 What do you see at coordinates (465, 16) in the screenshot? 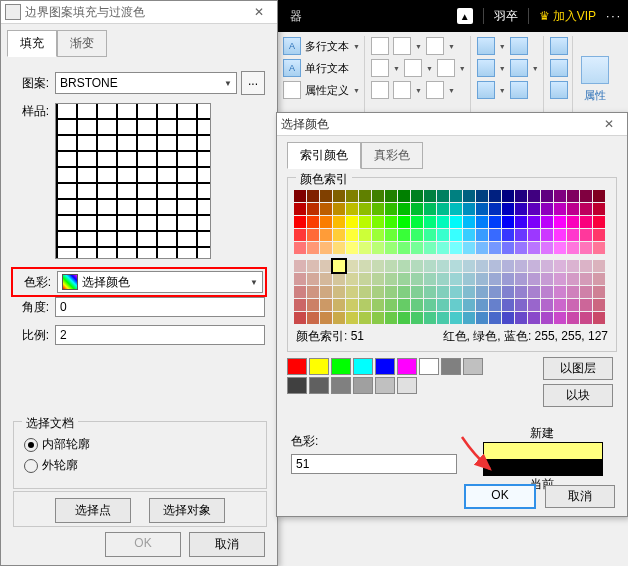
I see `avatar-icon: ▲` at bounding box center [465, 16].